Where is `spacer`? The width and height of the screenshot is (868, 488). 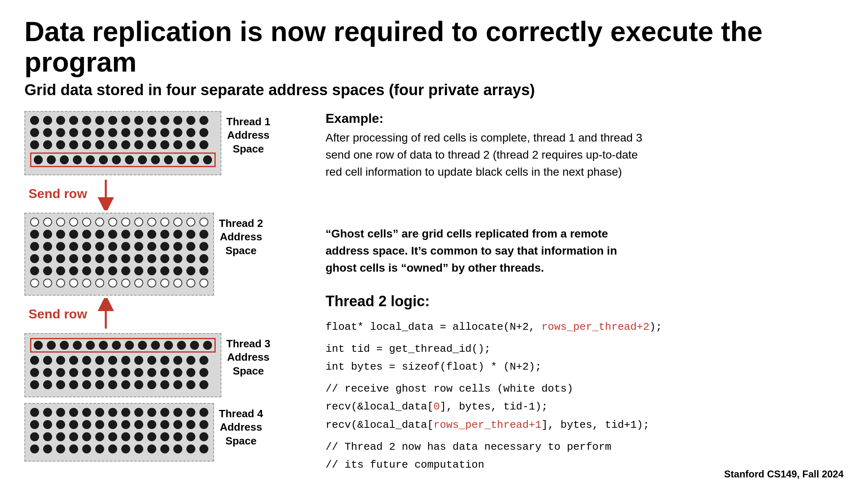 spacer is located at coordinates (163, 400).